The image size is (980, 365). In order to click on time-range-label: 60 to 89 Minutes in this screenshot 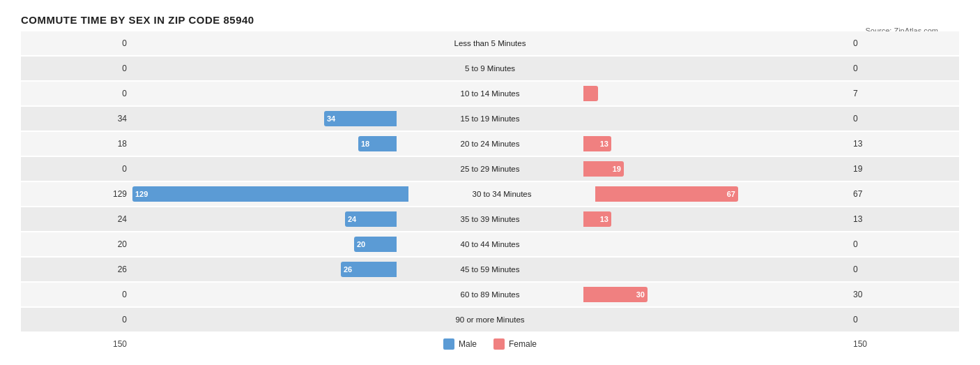, I will do `click(489, 295)`.